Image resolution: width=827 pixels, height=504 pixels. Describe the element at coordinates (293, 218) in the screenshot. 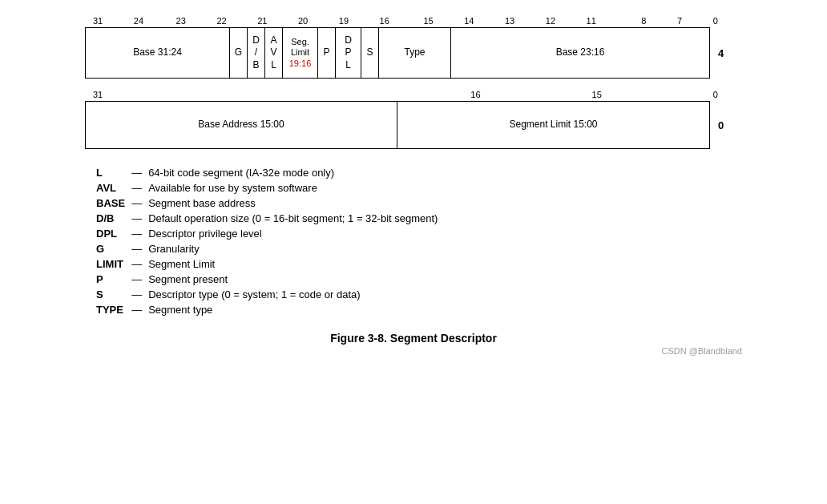

I see `legend-desc: Default operation size (0 = 16-bit segme…` at that location.